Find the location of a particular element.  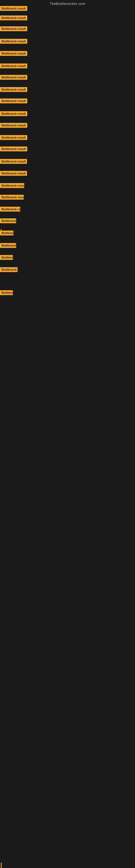

bottleneck-badge-17: Bottleneck result is located at coordinates (12, 197).